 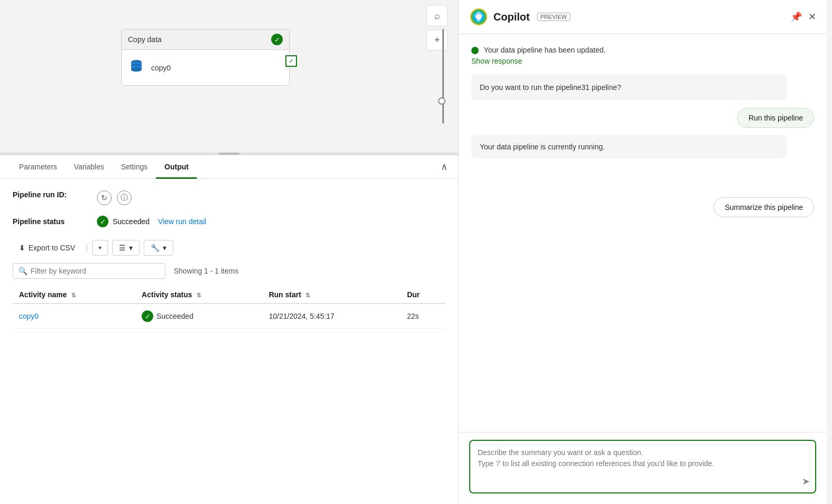 What do you see at coordinates (542, 147) in the screenshot?
I see `running-text: Your data pipeline is currently running.` at bounding box center [542, 147].